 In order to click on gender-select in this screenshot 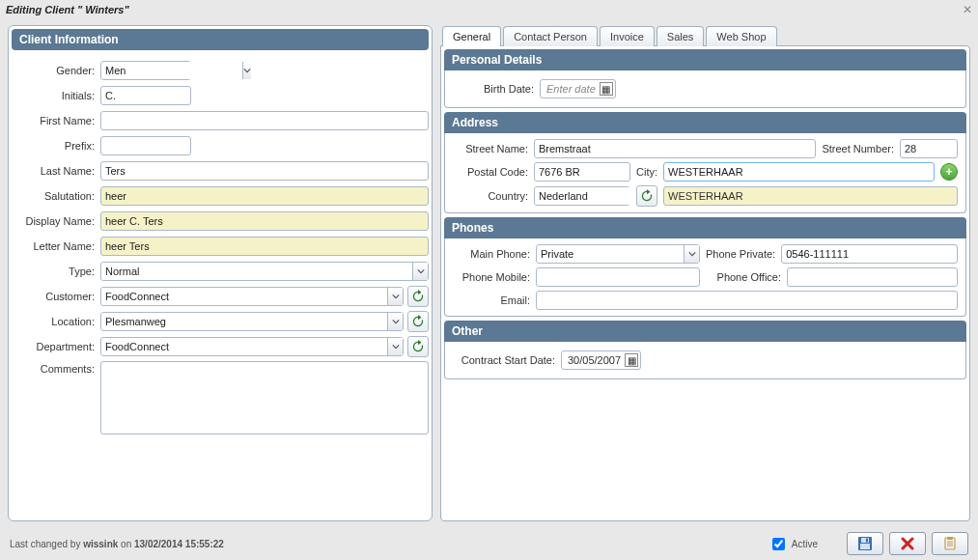, I will do `click(146, 70)`.